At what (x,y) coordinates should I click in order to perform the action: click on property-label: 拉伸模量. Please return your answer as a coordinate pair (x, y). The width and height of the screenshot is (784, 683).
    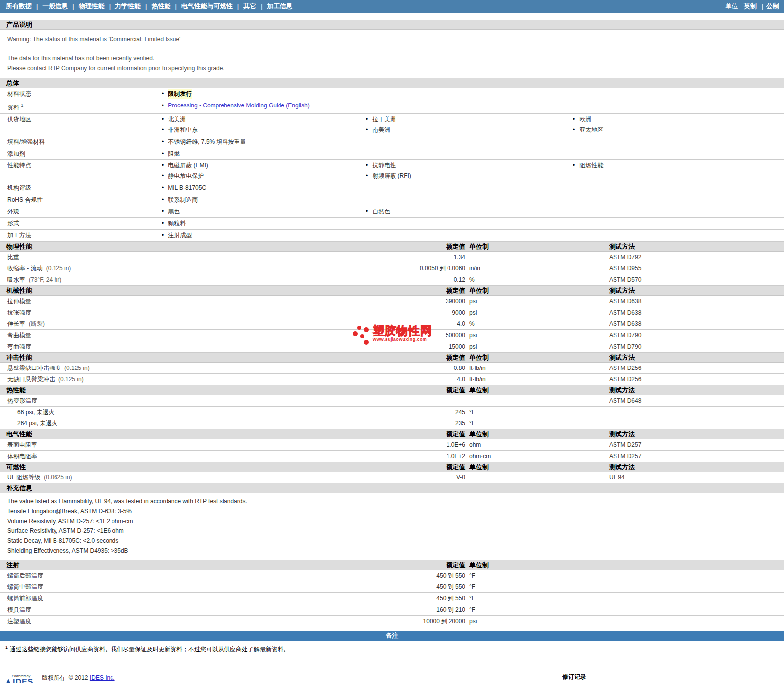
    Looking at the image, I should click on (196, 301).